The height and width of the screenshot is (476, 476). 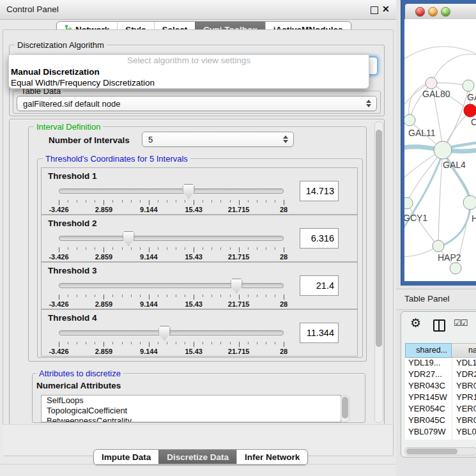 What do you see at coordinates (197, 457) in the screenshot?
I see `tab-discretize-data: Discretize Data` at bounding box center [197, 457].